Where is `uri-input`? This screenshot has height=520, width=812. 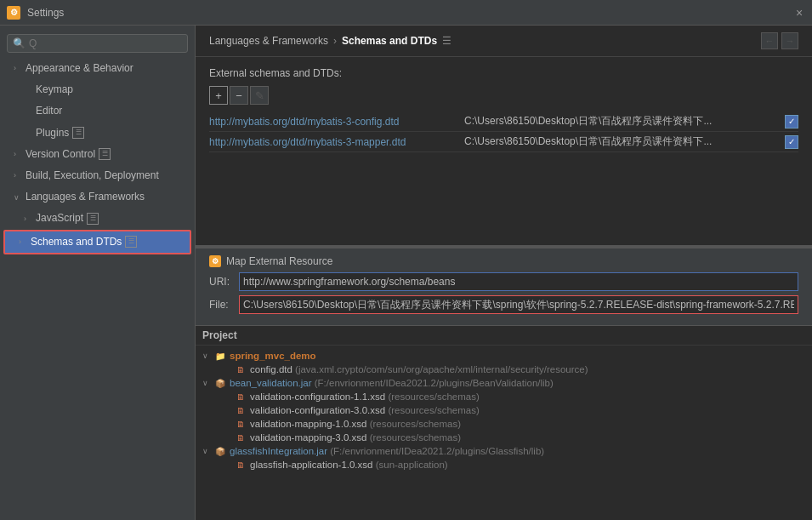 uri-input is located at coordinates (519, 282).